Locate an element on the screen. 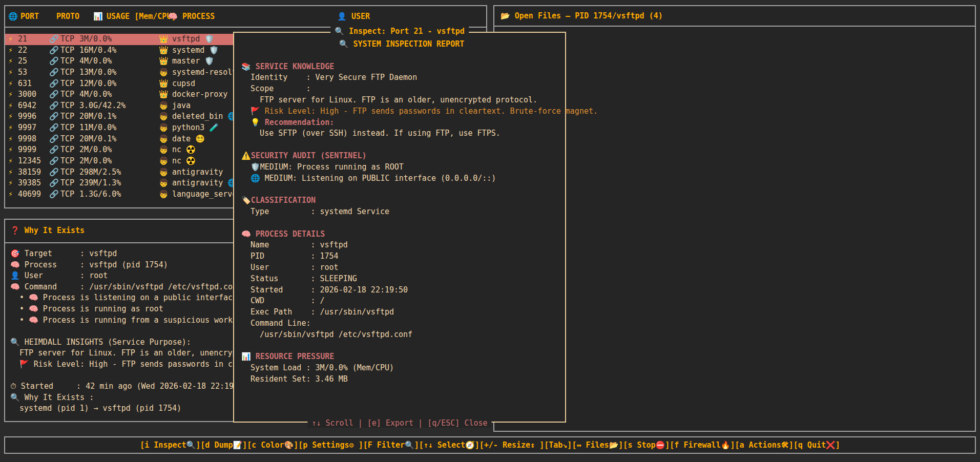 This screenshot has width=980, height=462. port-cell: 9999 is located at coordinates (27, 150).